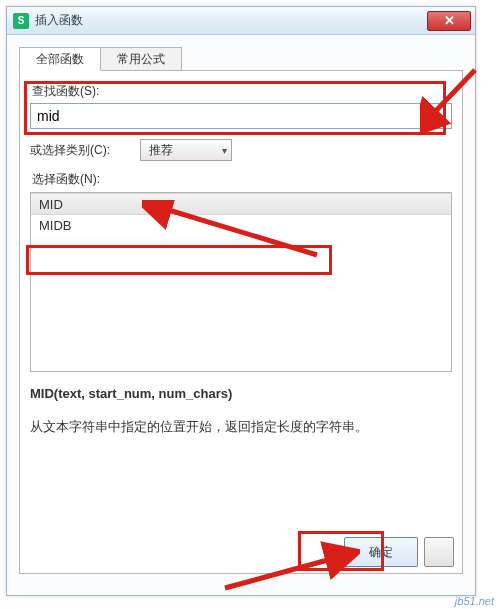 Image resolution: width=500 pixels, height=609 pixels. I want to click on ok-button: 确定, so click(381, 552).